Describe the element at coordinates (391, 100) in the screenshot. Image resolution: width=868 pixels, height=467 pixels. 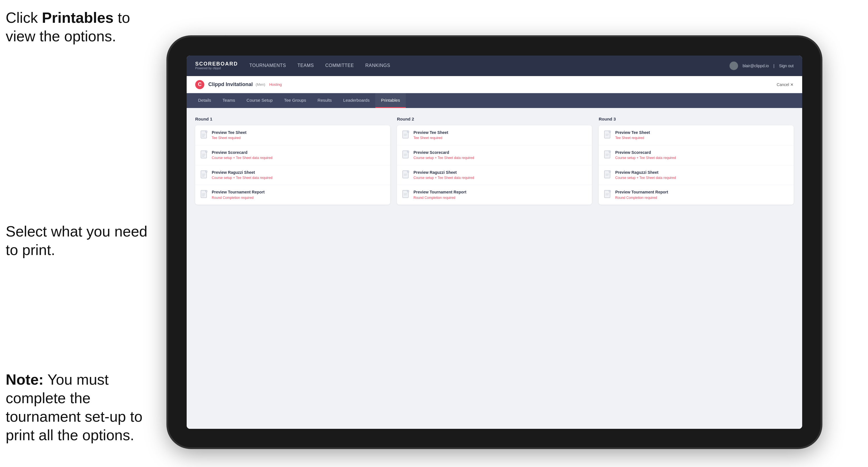
I see `subnav-printables: Printables` at that location.